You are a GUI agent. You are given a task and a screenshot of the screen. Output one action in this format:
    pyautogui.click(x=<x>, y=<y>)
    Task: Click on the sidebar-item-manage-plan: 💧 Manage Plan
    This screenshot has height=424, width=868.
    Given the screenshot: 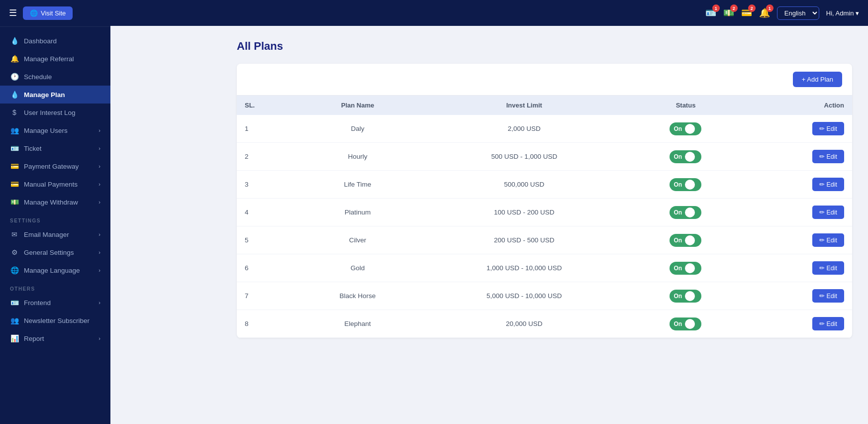 What is the action you would take?
    pyautogui.click(x=55, y=95)
    